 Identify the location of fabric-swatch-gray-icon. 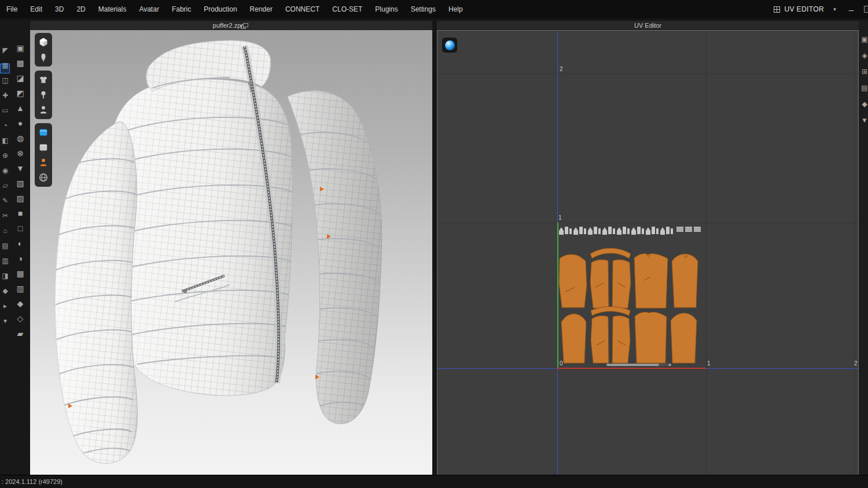
(43, 147).